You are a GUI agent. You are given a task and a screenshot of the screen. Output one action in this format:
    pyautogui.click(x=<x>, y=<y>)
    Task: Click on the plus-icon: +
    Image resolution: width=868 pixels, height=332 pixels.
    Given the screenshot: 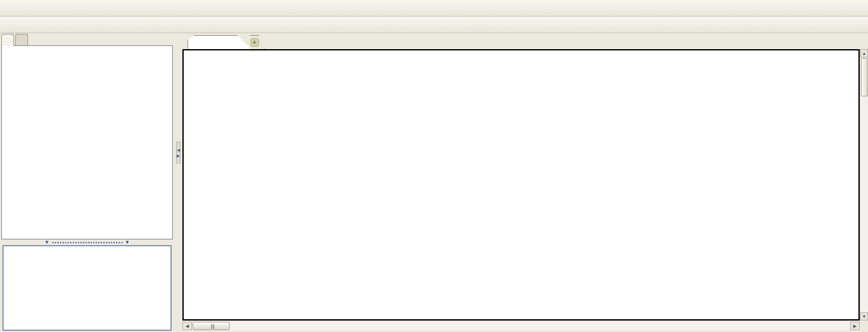 What is the action you would take?
    pyautogui.click(x=255, y=42)
    